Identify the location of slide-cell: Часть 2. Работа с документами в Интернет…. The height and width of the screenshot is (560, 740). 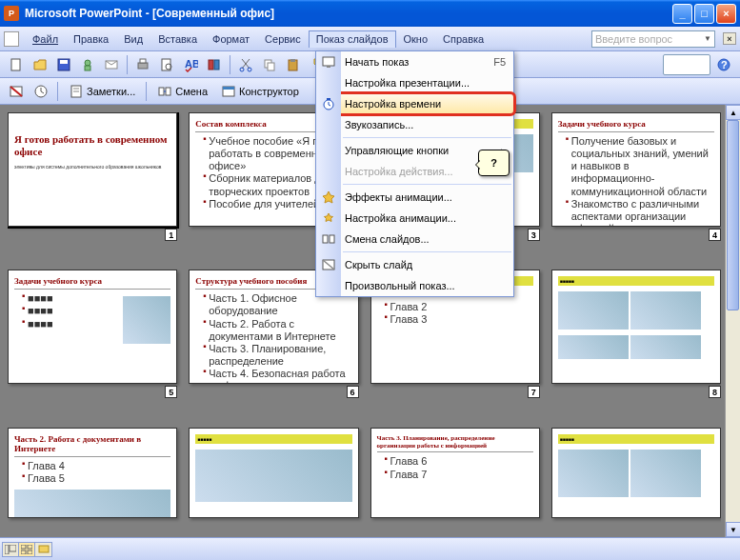
(92, 478).